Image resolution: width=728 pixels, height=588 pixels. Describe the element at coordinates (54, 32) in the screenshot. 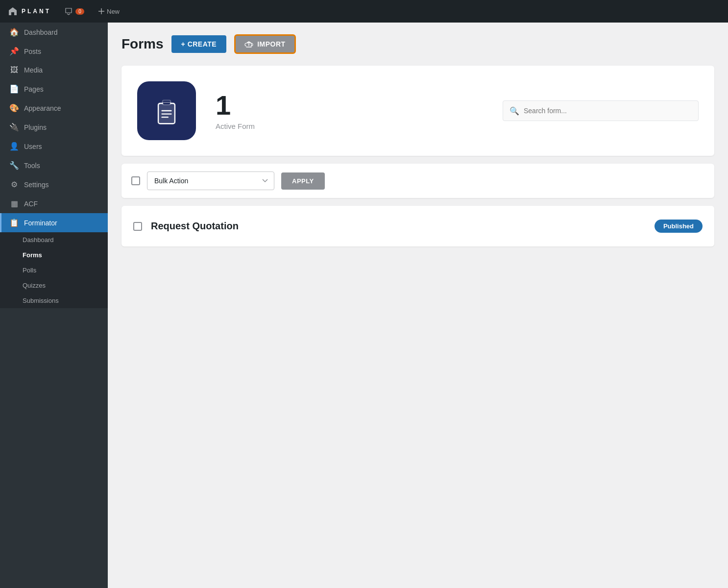

I see `sidebar-item-dashboard: 🏠 Dashboard` at that location.